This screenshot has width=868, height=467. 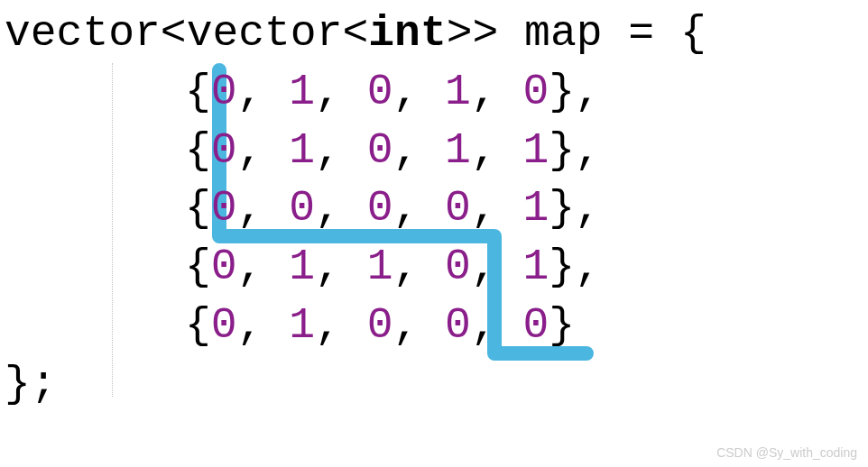 I want to click on code-line-end: };, so click(x=437, y=384).